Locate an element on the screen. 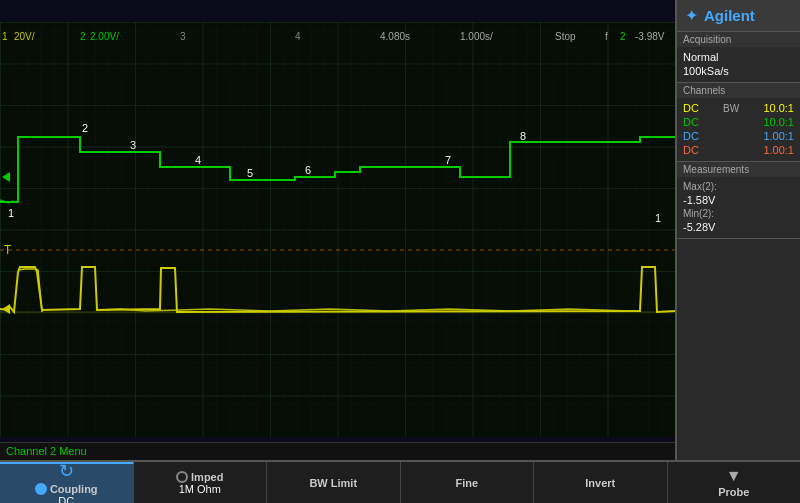 This screenshot has height=503, width=800. ch2-coupling: DC is located at coordinates (691, 122).